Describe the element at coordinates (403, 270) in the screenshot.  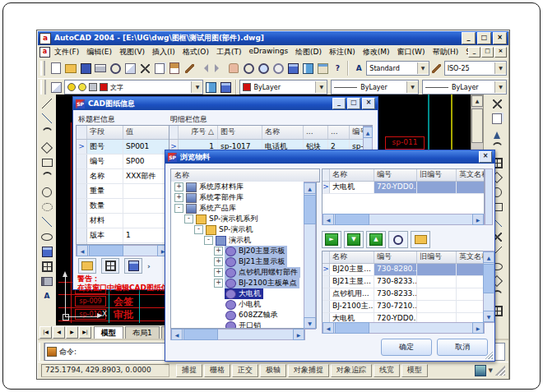
I see `table-row: > BJ20主显... 730-8280...` at that location.